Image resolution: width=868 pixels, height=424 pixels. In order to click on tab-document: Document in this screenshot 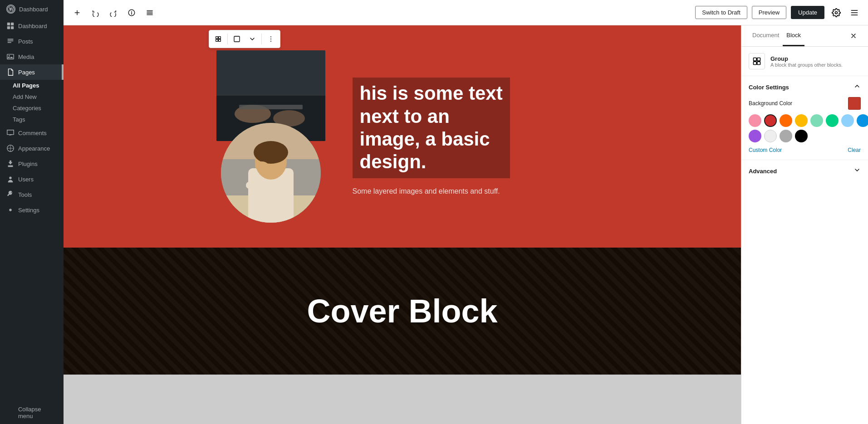, I will do `click(766, 36)`.